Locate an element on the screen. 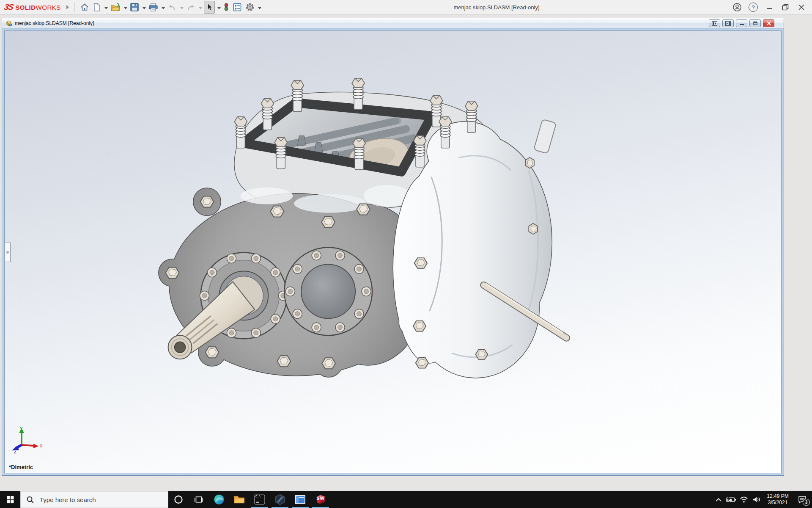  start-button is located at coordinates (10, 500).